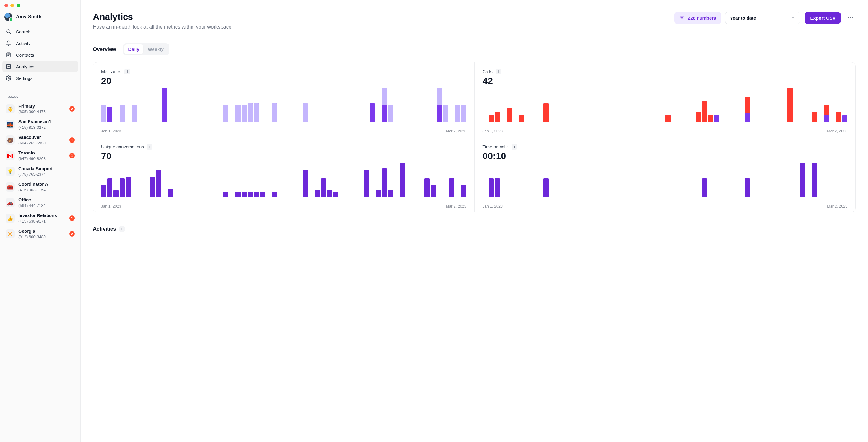 The height and width of the screenshot is (442, 868). What do you see at coordinates (665, 156) in the screenshot?
I see `chart-value: 00:10` at bounding box center [665, 156].